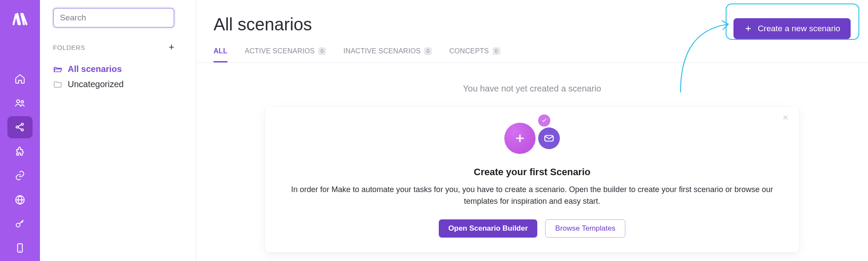 The height and width of the screenshot is (261, 868). What do you see at coordinates (488, 228) in the screenshot?
I see `open-scenario-builder-button: Open Scenario Builder` at bounding box center [488, 228].